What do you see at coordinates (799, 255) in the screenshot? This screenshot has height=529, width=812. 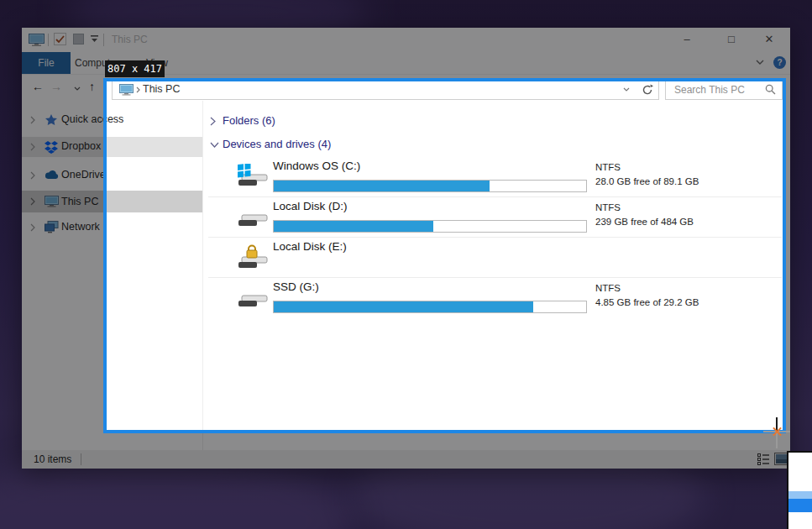 I see `dim-overlay-right` at bounding box center [799, 255].